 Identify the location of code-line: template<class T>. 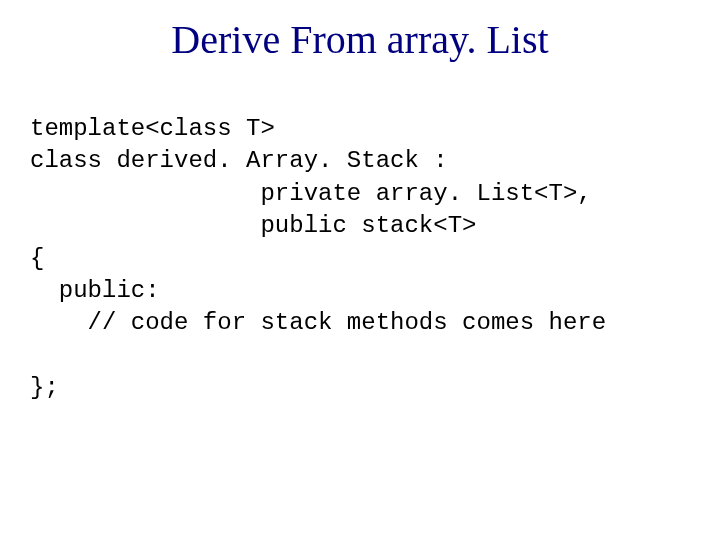
(152, 128).